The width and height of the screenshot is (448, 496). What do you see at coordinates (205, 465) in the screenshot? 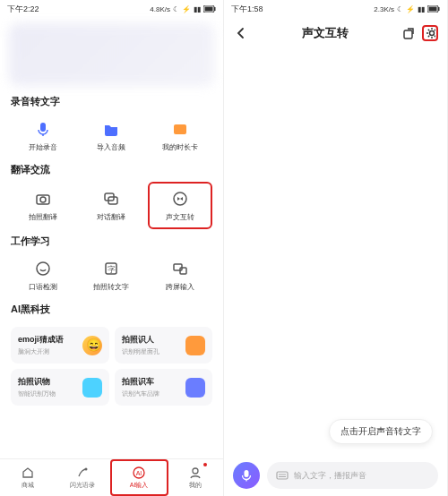
I see `notification-dot` at bounding box center [205, 465].